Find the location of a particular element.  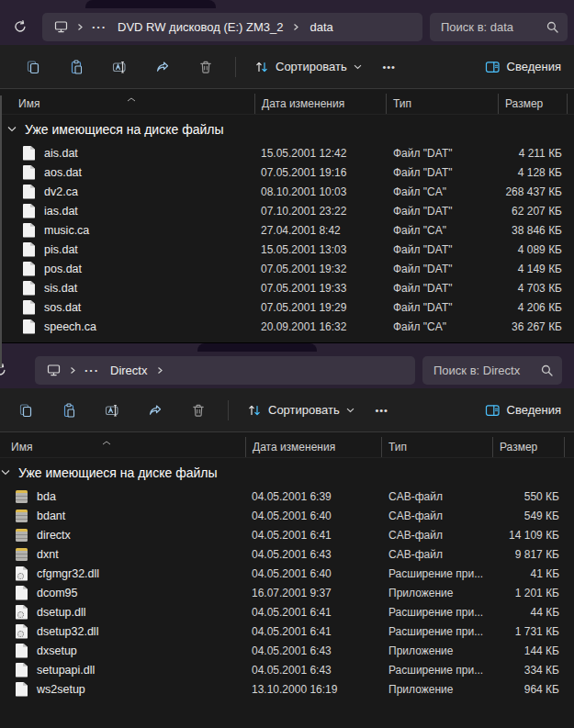

chevron-right-icon is located at coordinates (81, 28).